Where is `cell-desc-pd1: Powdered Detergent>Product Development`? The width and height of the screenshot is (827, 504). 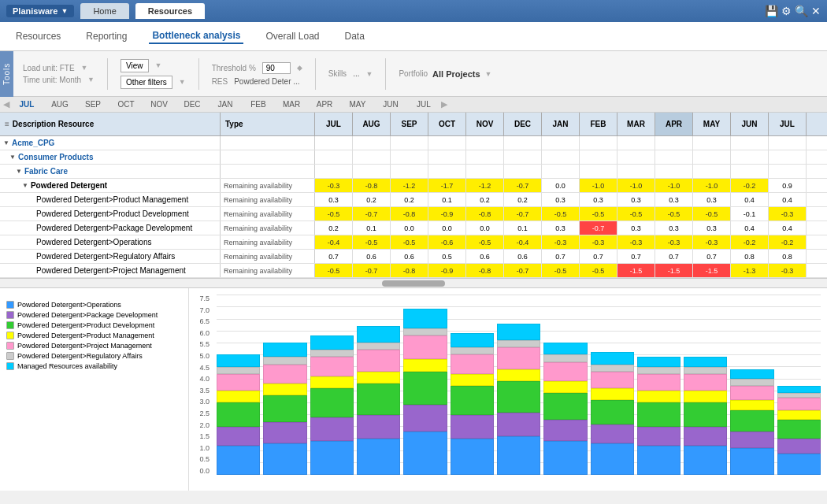
cell-desc-pd1: Powdered Detergent>Product Development is located at coordinates (110, 214).